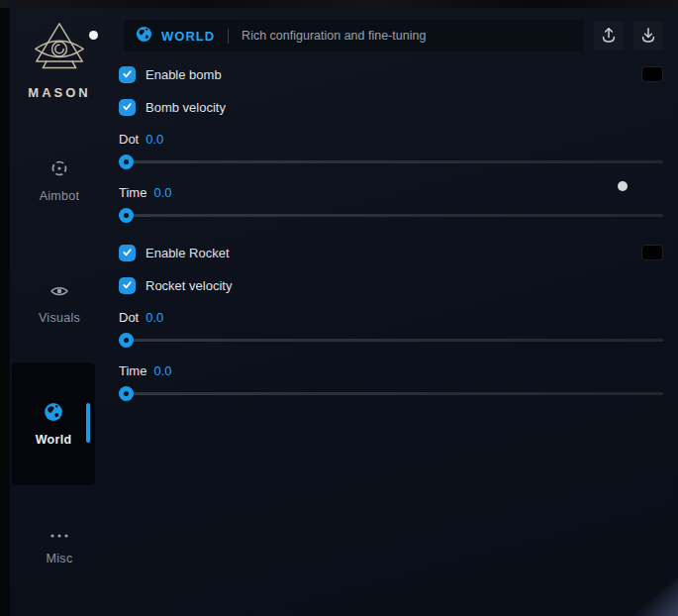  I want to click on sidebar-item-misc: Misc, so click(59, 547).